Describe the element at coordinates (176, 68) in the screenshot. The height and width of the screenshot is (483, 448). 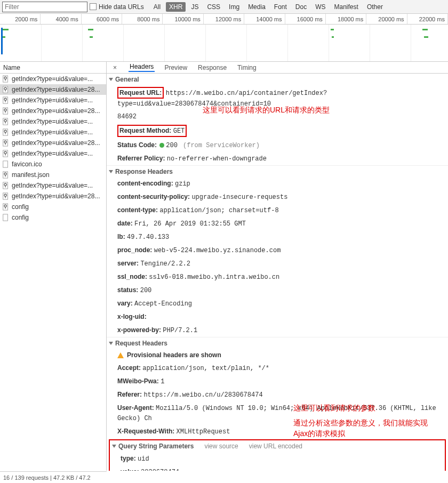
I see `tab-preview: Preview` at that location.